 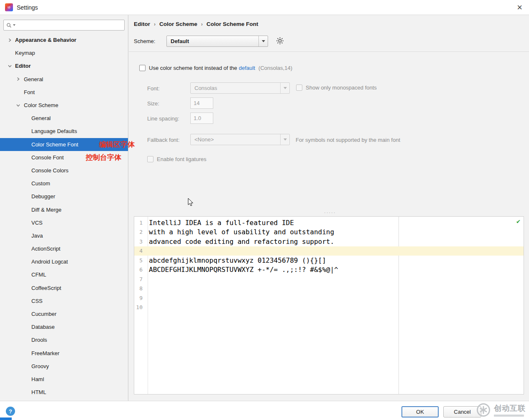 What do you see at coordinates (25, 53) in the screenshot?
I see `sidebar-item-label: Keymap` at bounding box center [25, 53].